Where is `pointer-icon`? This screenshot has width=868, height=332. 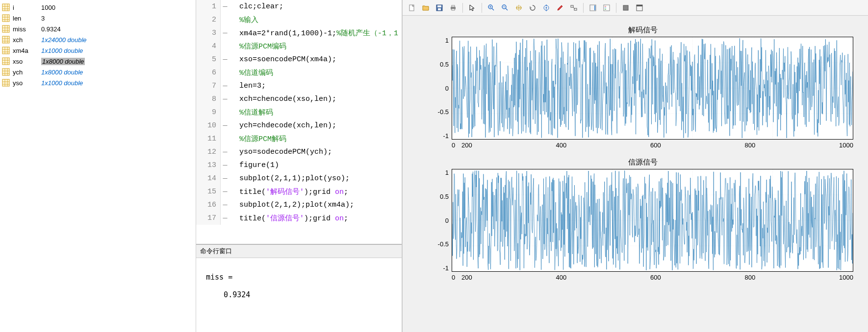 pointer-icon is located at coordinates (472, 8).